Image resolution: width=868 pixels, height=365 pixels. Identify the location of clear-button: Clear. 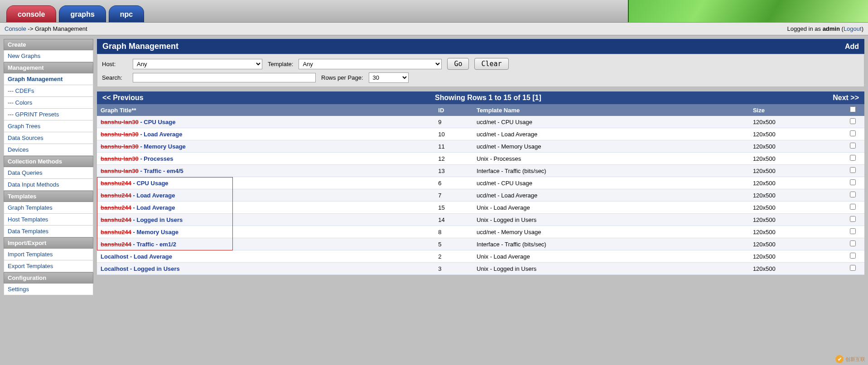
(491, 64).